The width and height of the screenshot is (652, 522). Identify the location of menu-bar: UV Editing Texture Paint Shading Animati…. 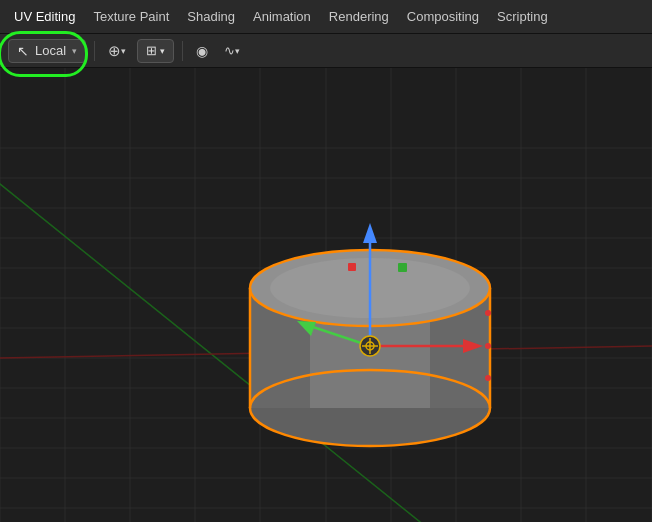
(326, 17).